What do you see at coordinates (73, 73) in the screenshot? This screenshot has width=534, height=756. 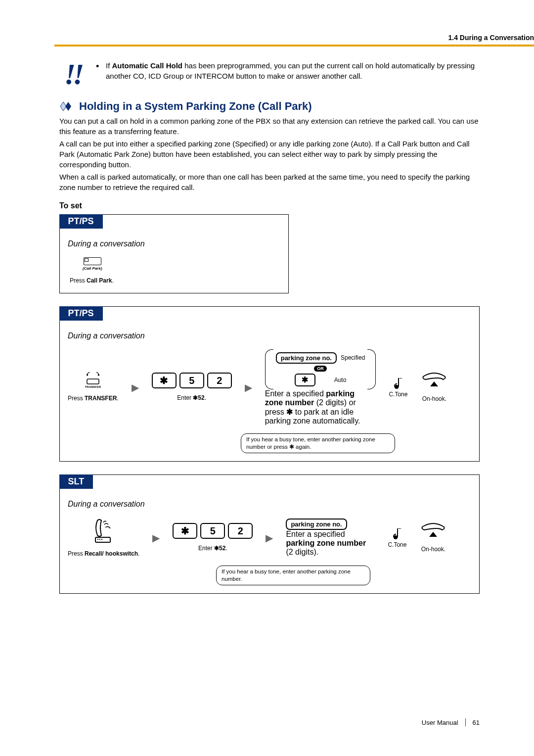 I see `exclamation-icon: !!` at bounding box center [73, 73].